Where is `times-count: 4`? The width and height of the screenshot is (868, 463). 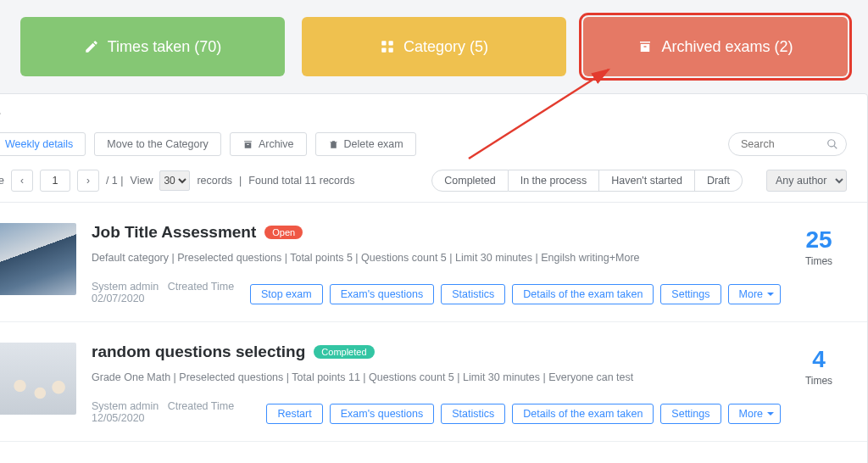
times-count: 4 is located at coordinates (819, 360).